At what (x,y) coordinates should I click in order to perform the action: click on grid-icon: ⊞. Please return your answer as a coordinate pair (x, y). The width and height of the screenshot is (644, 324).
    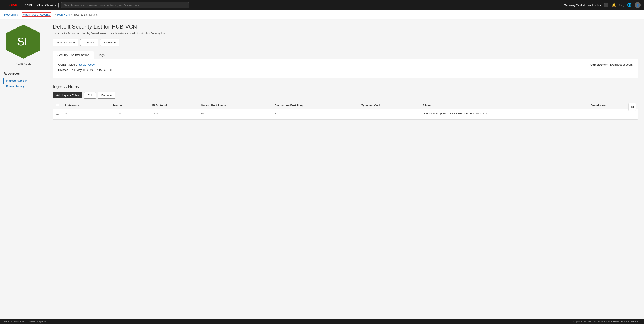
    Looking at the image, I should click on (632, 107).